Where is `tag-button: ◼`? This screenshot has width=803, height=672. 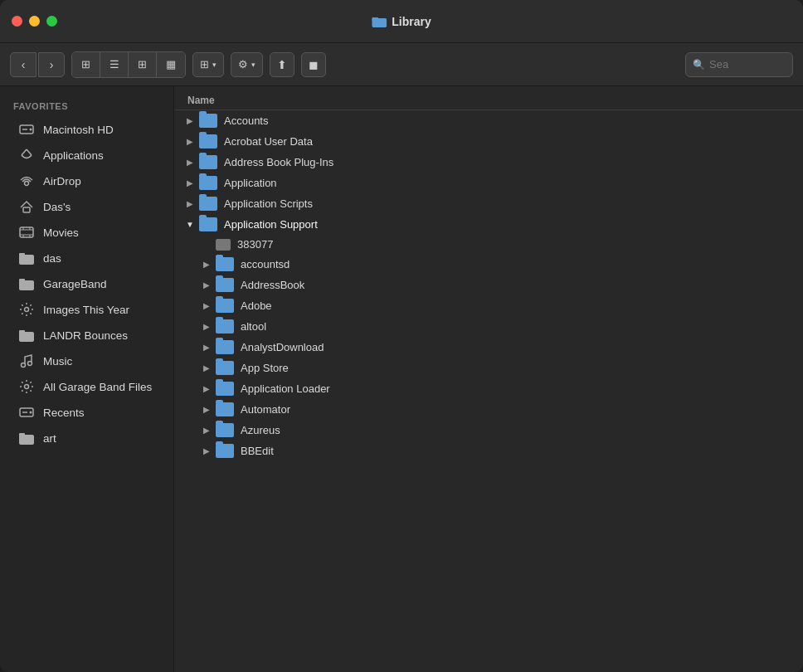 tag-button: ◼ is located at coordinates (314, 65).